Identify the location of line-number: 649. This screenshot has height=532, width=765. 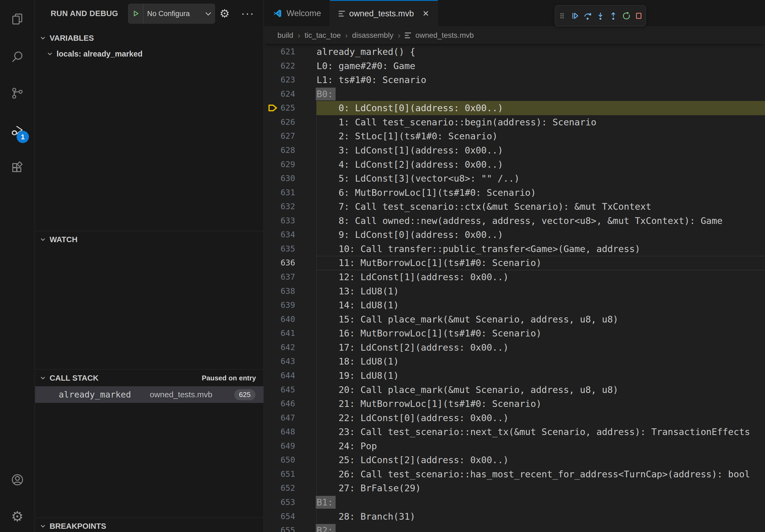
(280, 446).